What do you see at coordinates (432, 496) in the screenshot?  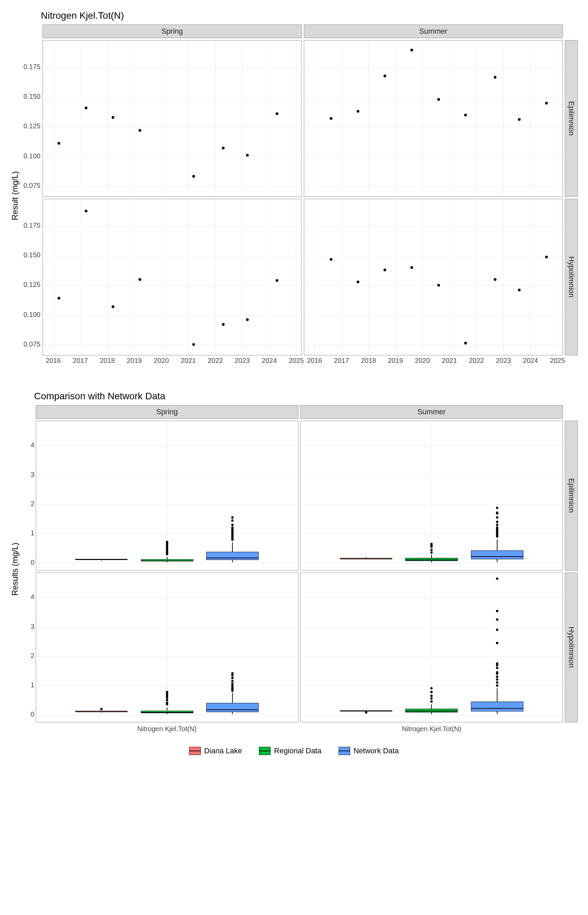 I see `boxplot-panel-summer-epi` at bounding box center [432, 496].